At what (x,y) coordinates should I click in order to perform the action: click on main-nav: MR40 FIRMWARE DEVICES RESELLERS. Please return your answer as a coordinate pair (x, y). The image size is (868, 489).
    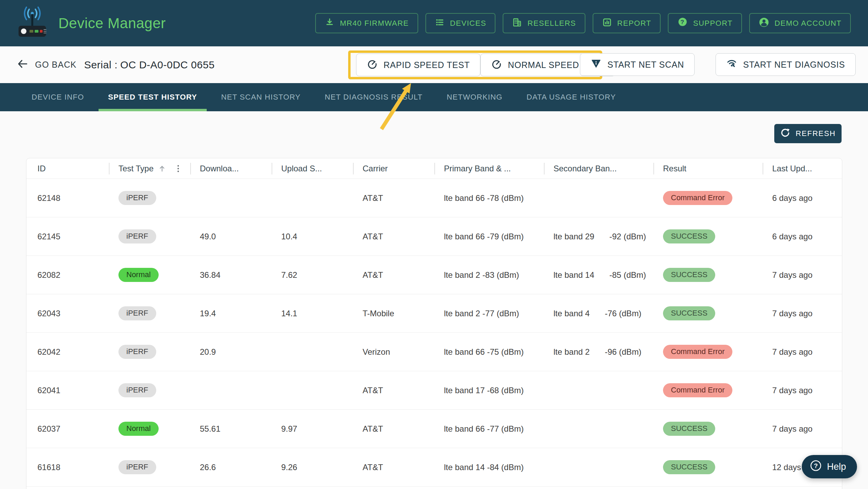
    Looking at the image, I should click on (583, 23).